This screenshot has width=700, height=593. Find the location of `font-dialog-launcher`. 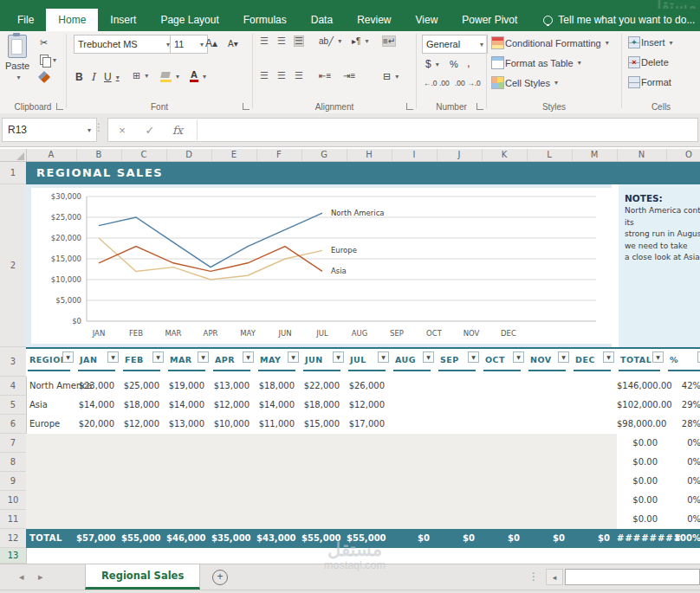

font-dialog-launcher is located at coordinates (246, 106).